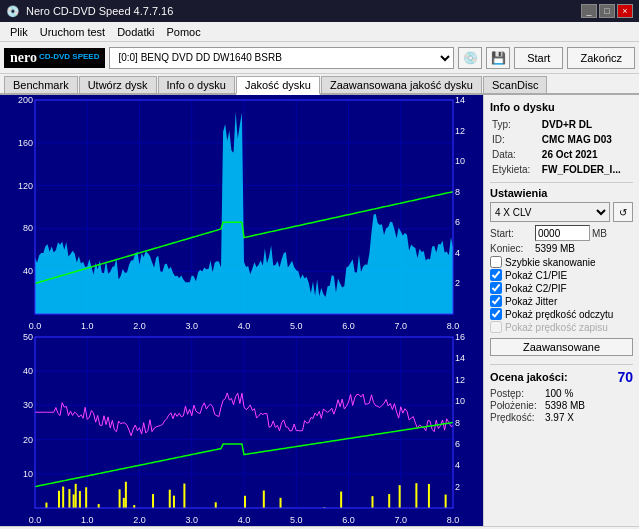 Image resolution: width=639 pixels, height=529 pixels. What do you see at coordinates (562, 314) in the screenshot?
I see `cb-read-speed: Pokaż prędkość odczytu` at bounding box center [562, 314].